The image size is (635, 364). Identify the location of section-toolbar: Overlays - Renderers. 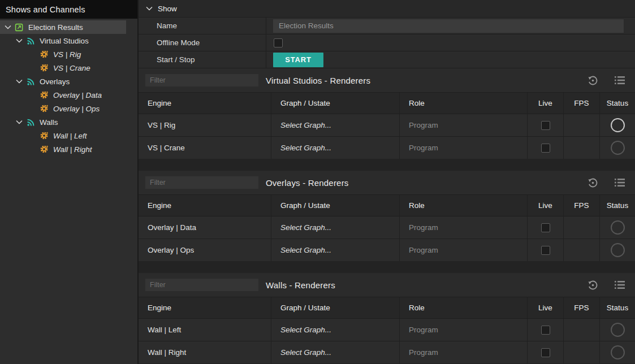
(387, 183).